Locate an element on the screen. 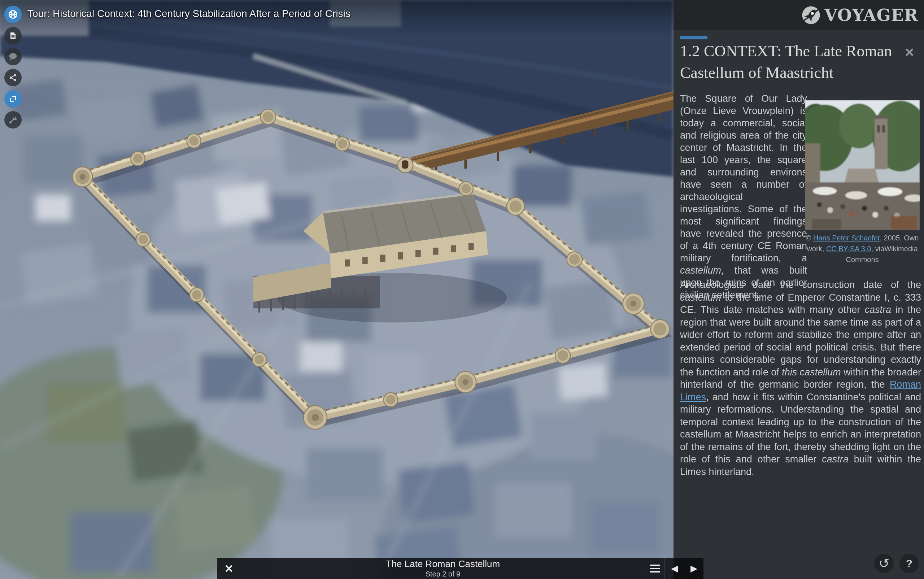  article-title: 1.2 CONTEXT: The Late Roman Castellum of… is located at coordinates (786, 62).